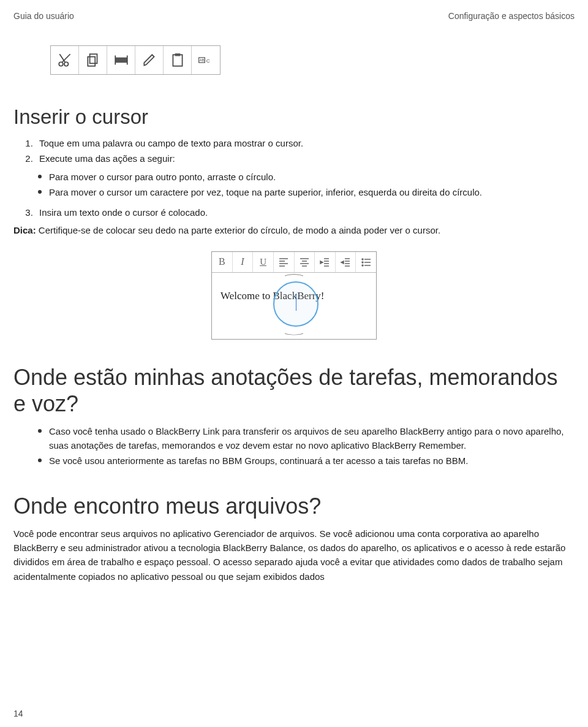  Describe the element at coordinates (284, 262) in the screenshot. I see `align-left-icon` at that location.